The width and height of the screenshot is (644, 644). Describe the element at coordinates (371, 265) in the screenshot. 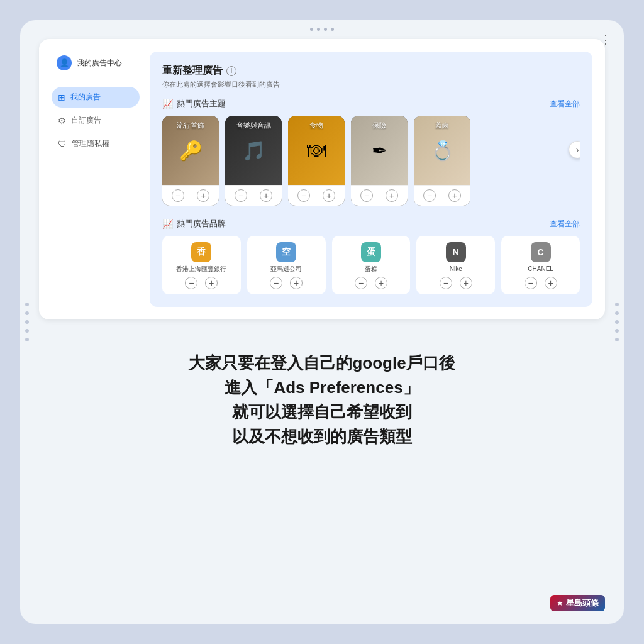

I see `brand-card-egg: 蛋 蛋糕 − +` at that location.